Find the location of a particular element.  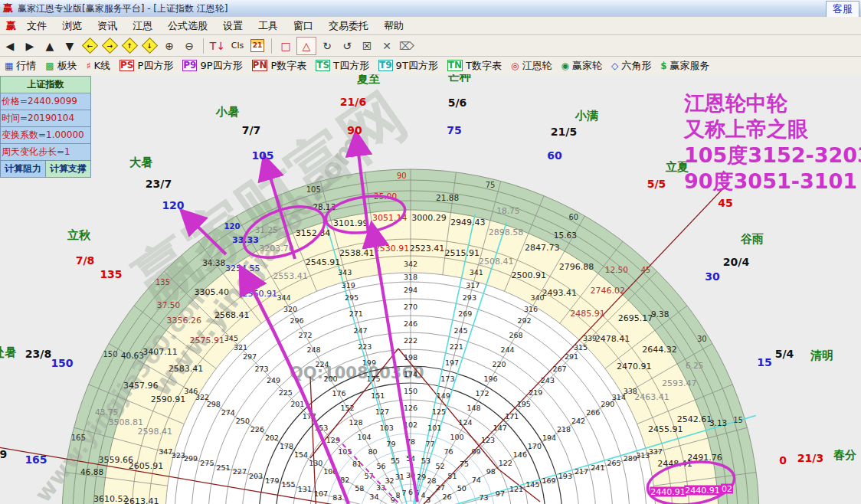

diamond-down-icon: ↓ is located at coordinates (149, 46).